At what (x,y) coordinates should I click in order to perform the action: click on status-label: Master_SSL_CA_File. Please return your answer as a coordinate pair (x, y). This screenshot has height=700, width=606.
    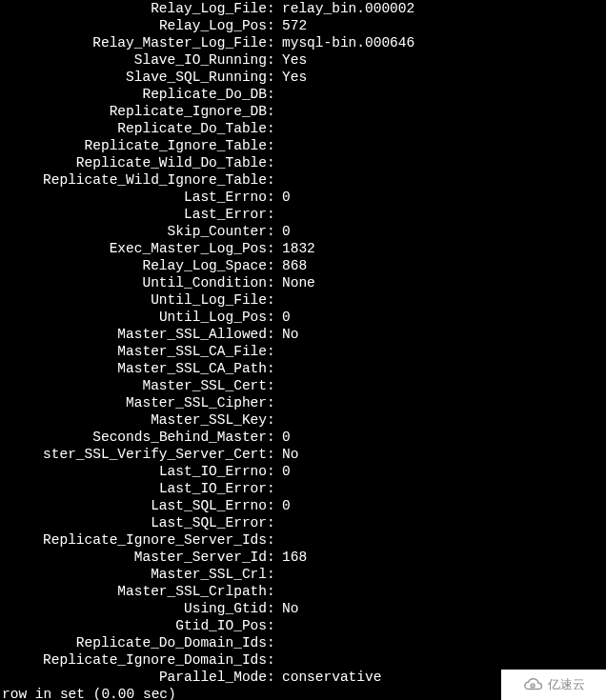
    Looking at the image, I should click on (133, 351).